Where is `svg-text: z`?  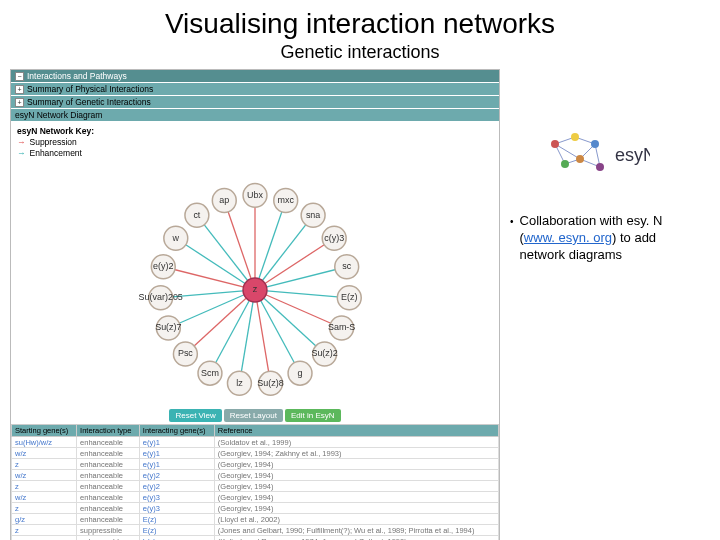
svg-text: z is located at coordinates (256, 289).